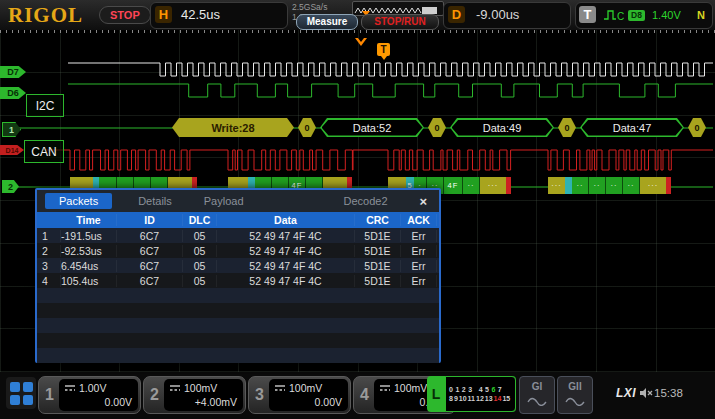 The width and height of the screenshot is (715, 419). What do you see at coordinates (155, 201) in the screenshot?
I see `tab-details: Details` at bounding box center [155, 201].